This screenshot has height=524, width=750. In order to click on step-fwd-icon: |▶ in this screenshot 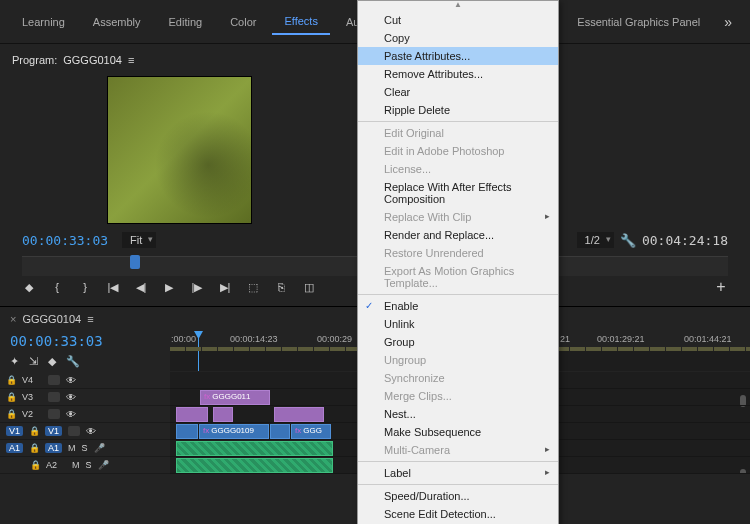, I will do `click(197, 287)`.